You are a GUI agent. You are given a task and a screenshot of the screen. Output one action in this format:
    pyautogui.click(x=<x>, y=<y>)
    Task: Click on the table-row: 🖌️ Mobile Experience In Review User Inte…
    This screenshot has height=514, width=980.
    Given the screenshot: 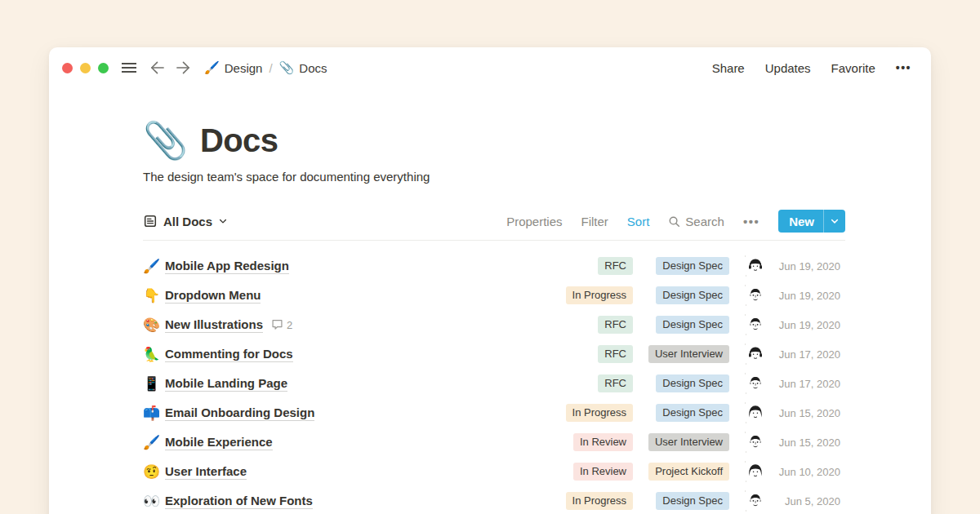 What is the action you would take?
    pyautogui.click(x=494, y=442)
    